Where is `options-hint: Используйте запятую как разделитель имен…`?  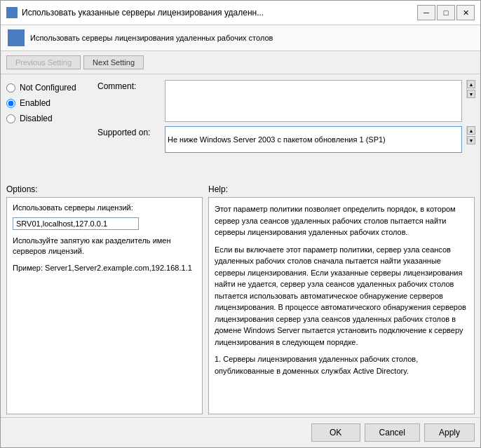
options-hint: Используйте запятую как разделитель имен… is located at coordinates (104, 247).